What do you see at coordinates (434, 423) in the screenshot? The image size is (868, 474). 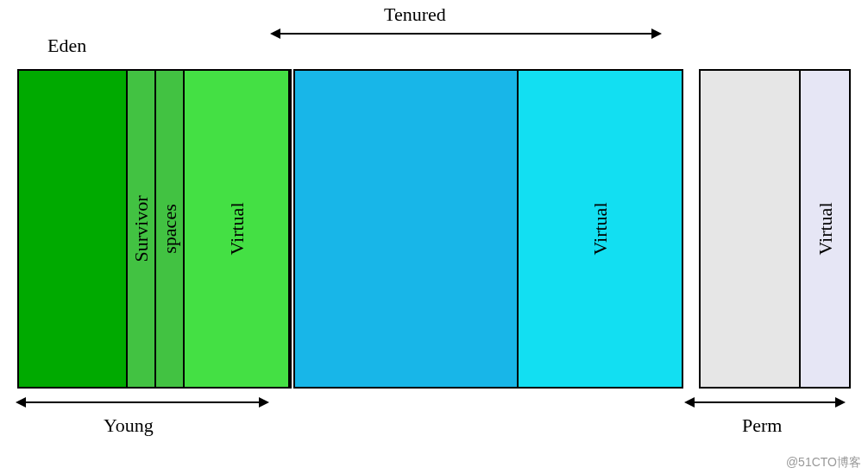 I see `bottom-labels: Young Perm` at bounding box center [434, 423].